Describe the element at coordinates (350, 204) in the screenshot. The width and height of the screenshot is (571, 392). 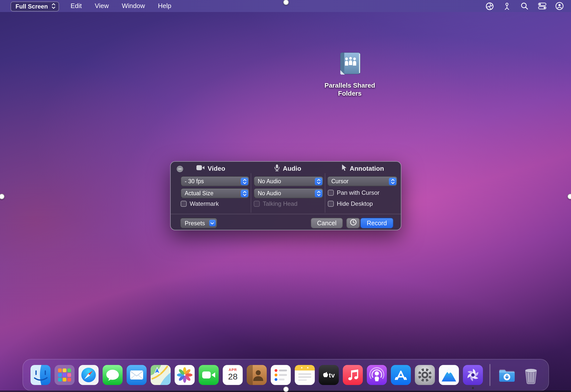
I see `hide-desktop-checkbox: Hide Desktop` at that location.